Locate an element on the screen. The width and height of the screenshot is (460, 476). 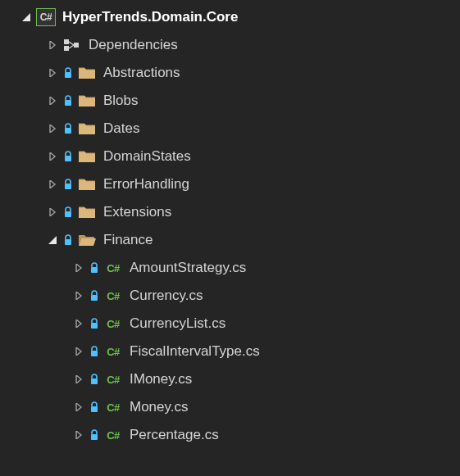
file-label: AmountStrategy.cs is located at coordinates (188, 268).